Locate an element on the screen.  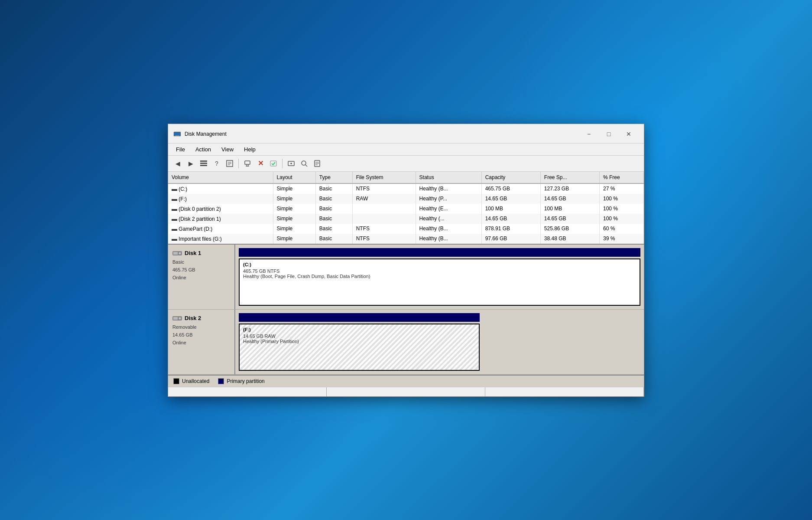
col-freespace: Free Sp... is located at coordinates (570, 178).